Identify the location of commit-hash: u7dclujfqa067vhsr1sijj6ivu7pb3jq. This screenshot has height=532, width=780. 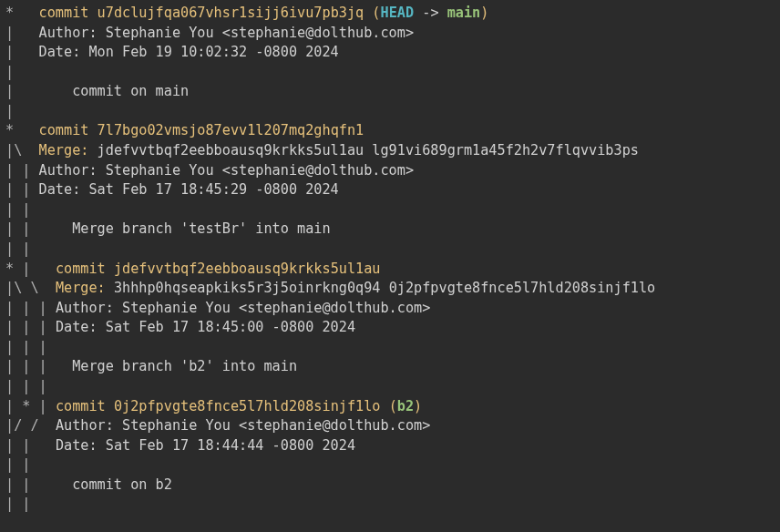
(231, 13).